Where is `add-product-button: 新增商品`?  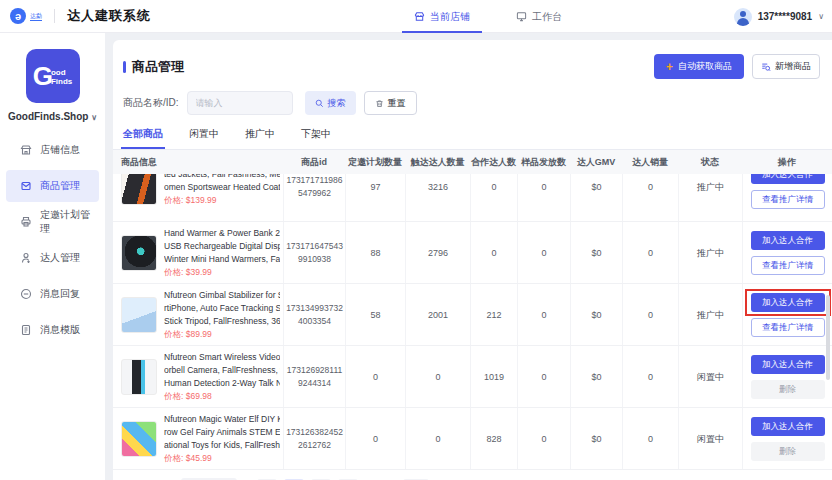
add-product-button: 新增商品 is located at coordinates (786, 66).